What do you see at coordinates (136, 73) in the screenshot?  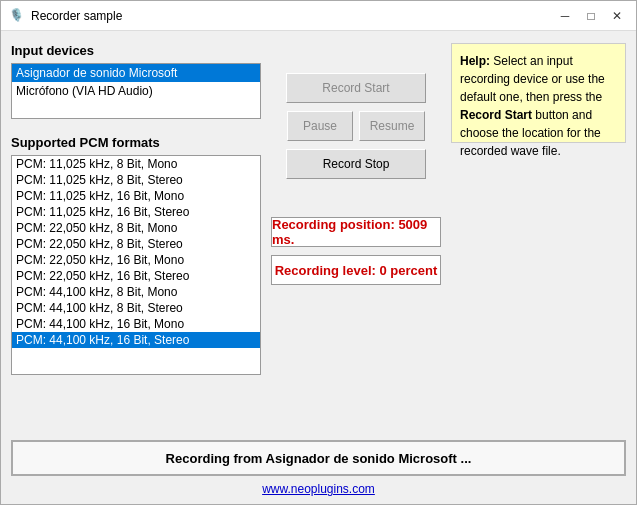 I see `device-item-0: Asignador de sonido Microsoft` at bounding box center [136, 73].